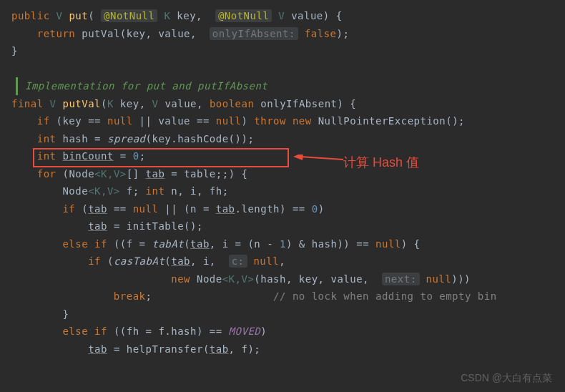 The height and width of the screenshot is (392, 565). I want to click on code-line: if (casTabAt(tab, i, c: null,, so click(288, 262).